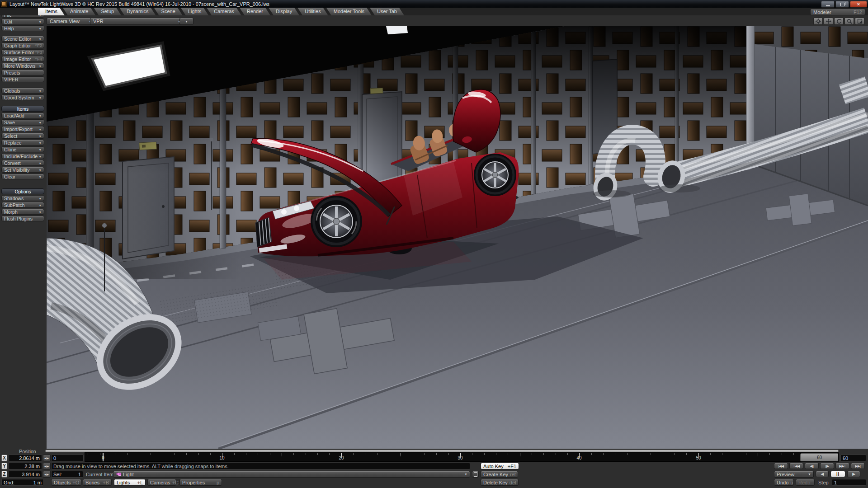  Describe the element at coordinates (23, 122) in the screenshot. I see `save-button: Save▼` at that location.